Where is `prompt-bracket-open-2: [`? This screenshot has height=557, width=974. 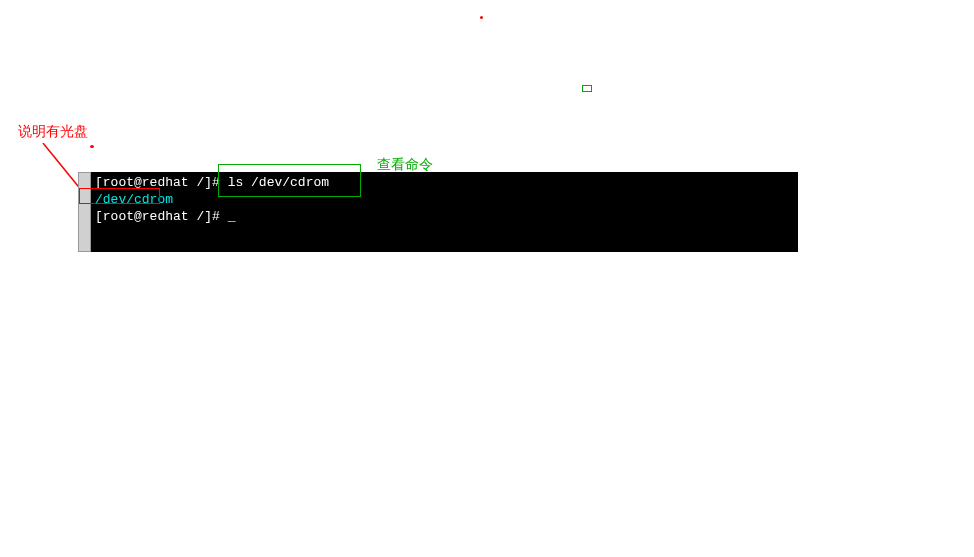
prompt-bracket-open-2: [ is located at coordinates (99, 216).